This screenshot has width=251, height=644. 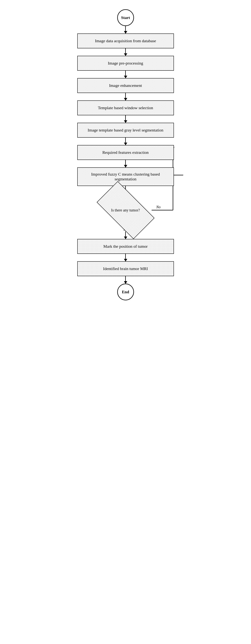 I want to click on step5-node: Image template based gray level segmenta…, so click(x=125, y=130).